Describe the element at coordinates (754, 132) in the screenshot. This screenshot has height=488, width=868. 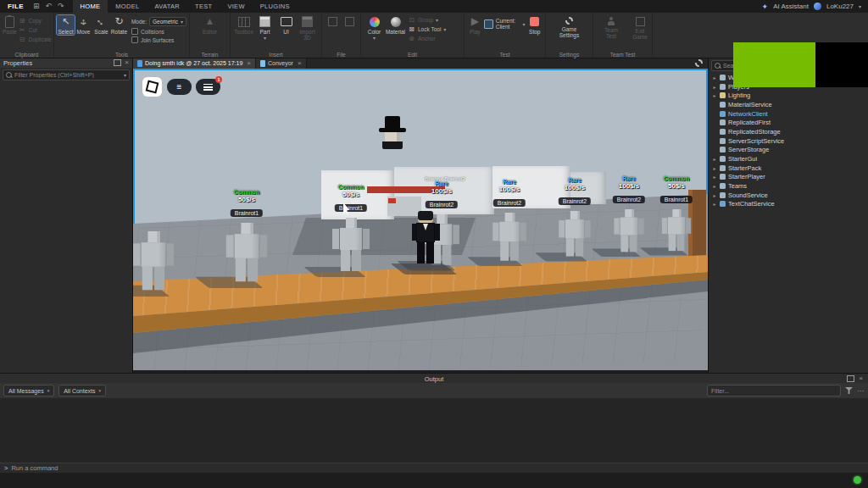
I see `item-label: ReplicatedStorage` at that location.